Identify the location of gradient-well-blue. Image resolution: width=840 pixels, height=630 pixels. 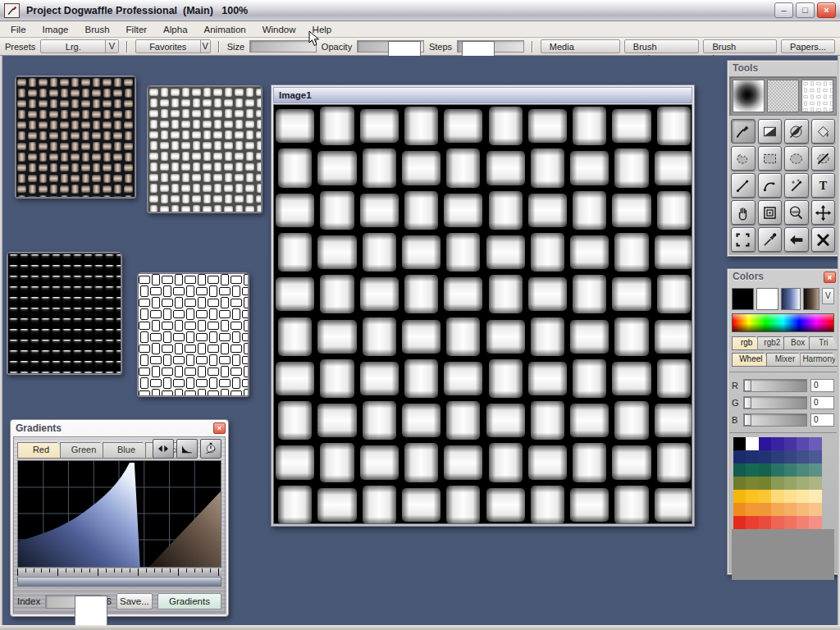
(791, 299).